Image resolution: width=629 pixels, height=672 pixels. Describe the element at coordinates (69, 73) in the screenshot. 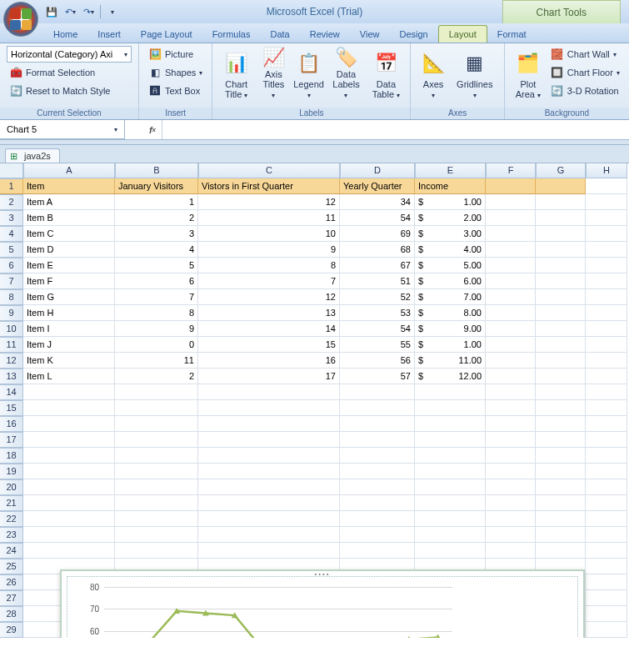

I see `format-selection-button: 🧰Format Selection` at that location.